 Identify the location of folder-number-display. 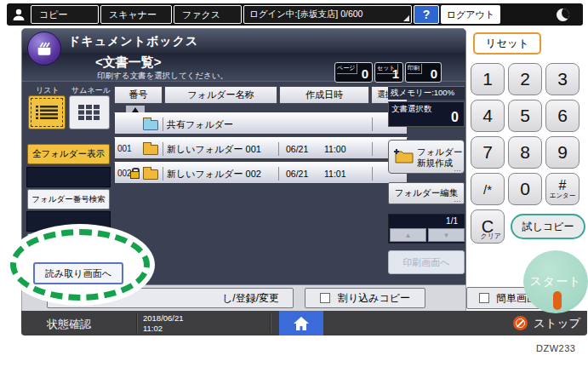
(68, 177).